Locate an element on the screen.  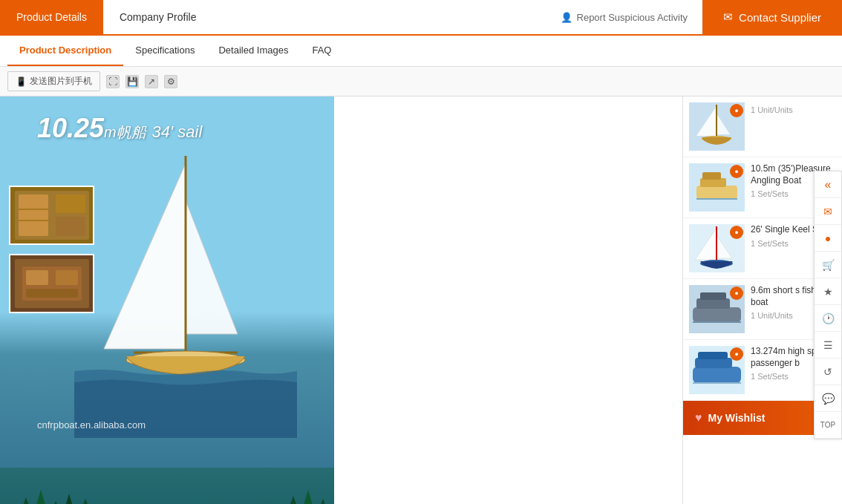
user-icon: 👤 is located at coordinates (567, 18).